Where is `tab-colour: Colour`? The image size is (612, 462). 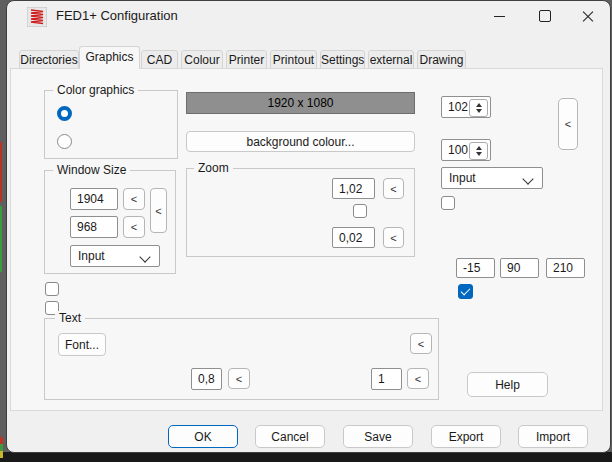
tab-colour: Colour is located at coordinates (202, 60).